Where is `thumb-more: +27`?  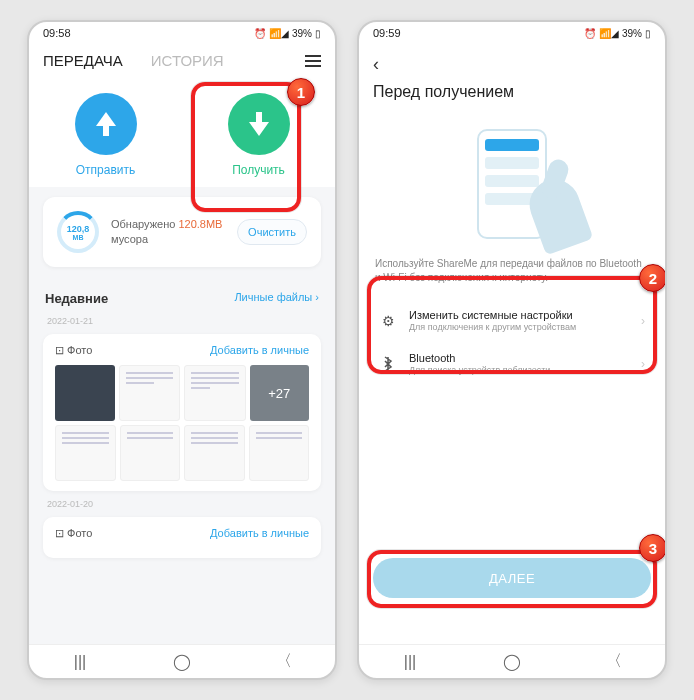 thumb-more: +27 is located at coordinates (280, 393).